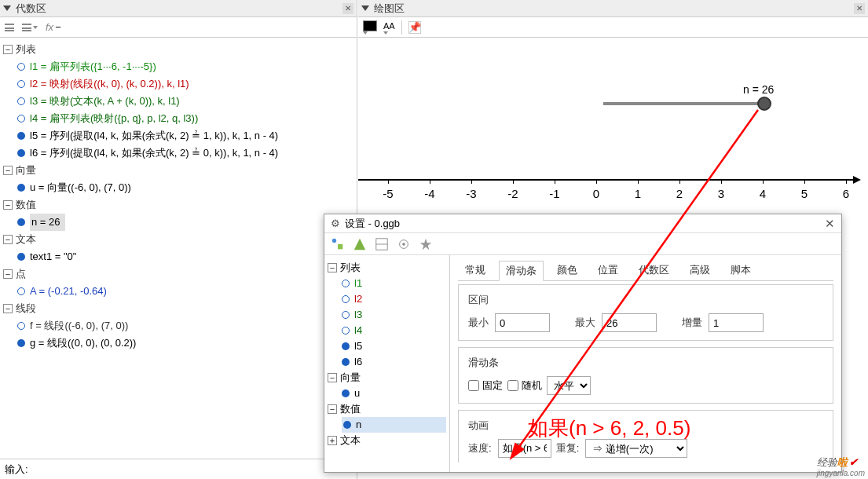 This screenshot has height=479, width=868. I want to click on cat-text: 文本, so click(26, 240).